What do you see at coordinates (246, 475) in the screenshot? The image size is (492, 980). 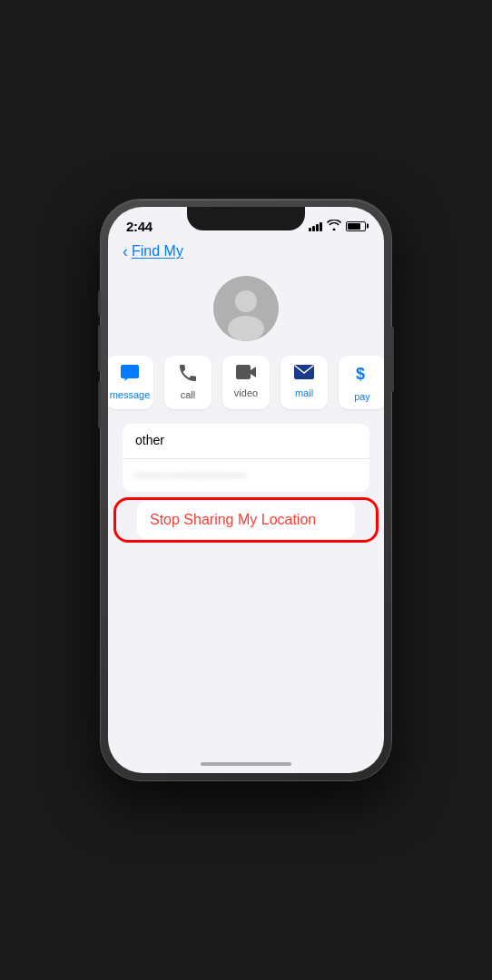 I see `info-value-row: ••••••••••••••••••••` at bounding box center [246, 475].